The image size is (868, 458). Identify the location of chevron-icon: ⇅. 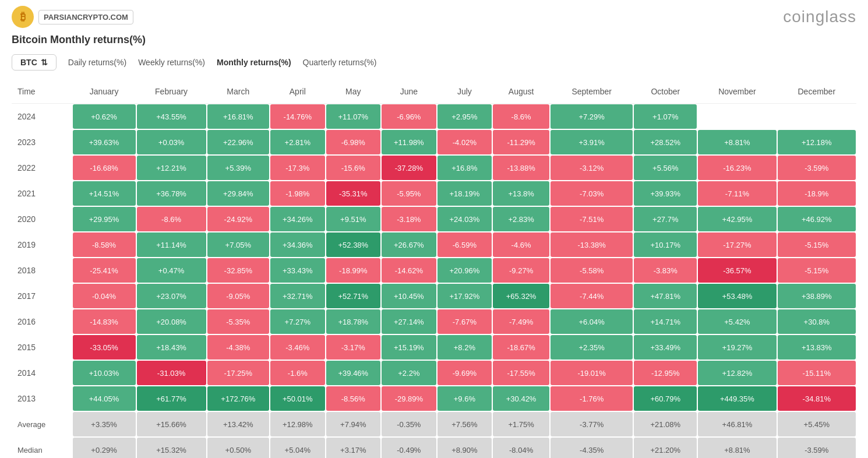
(44, 62).